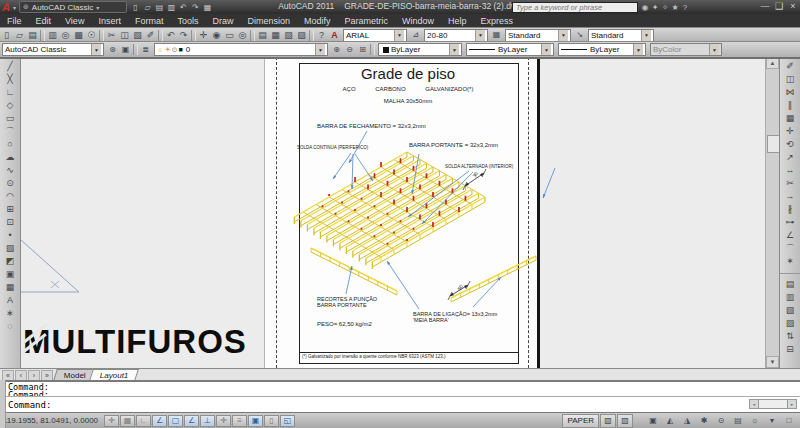  Describe the element at coordinates (10, 130) in the screenshot. I see `arc-icon: ⌒` at that location.